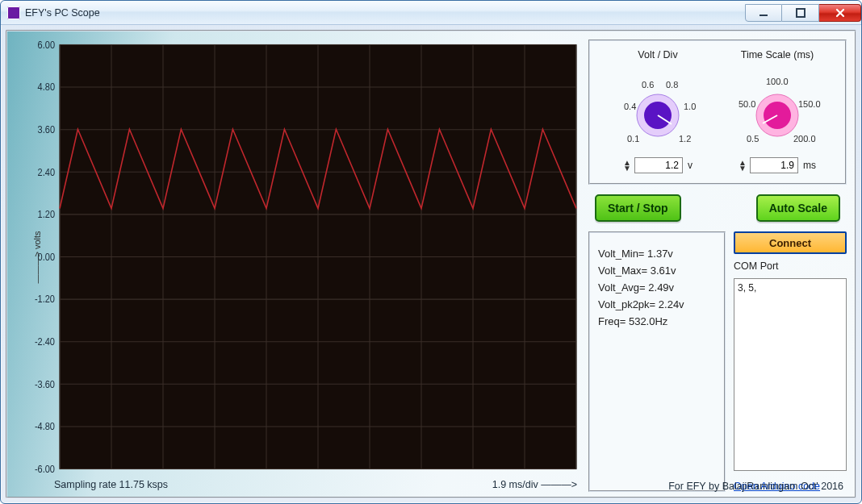  I want to click on svg-text: 1.2, so click(684, 139).